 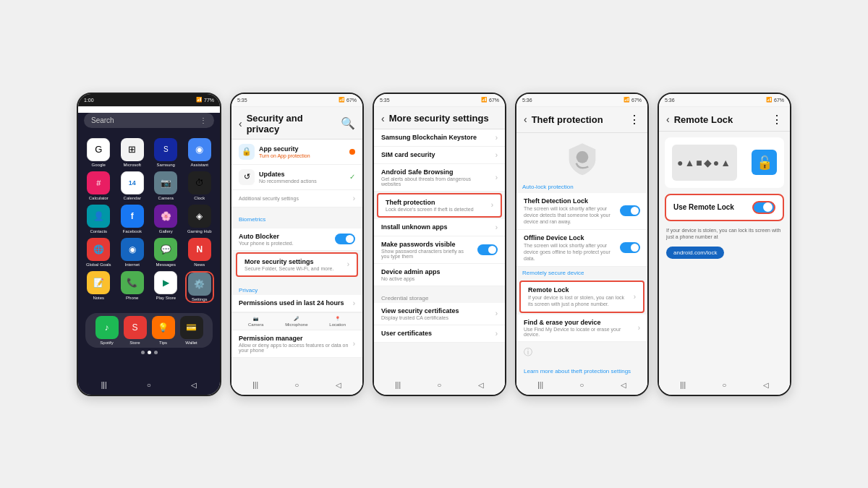 What do you see at coordinates (725, 100) in the screenshot?
I see `status-bar-5: 5:36 📶 67%` at bounding box center [725, 100].